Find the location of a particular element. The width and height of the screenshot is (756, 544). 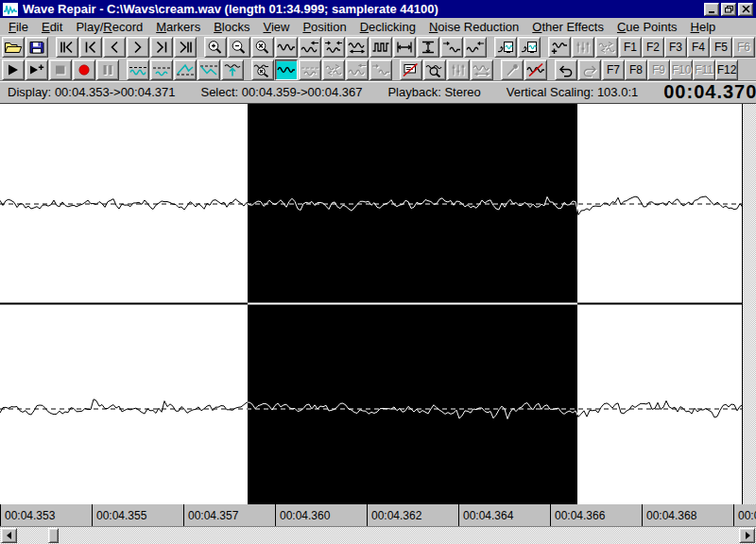

scroll-right-button is located at coordinates (747, 536).